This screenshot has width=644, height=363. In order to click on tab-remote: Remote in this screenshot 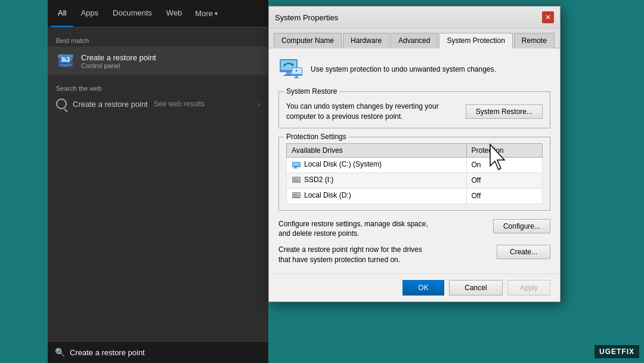, I will do `click(534, 41)`.